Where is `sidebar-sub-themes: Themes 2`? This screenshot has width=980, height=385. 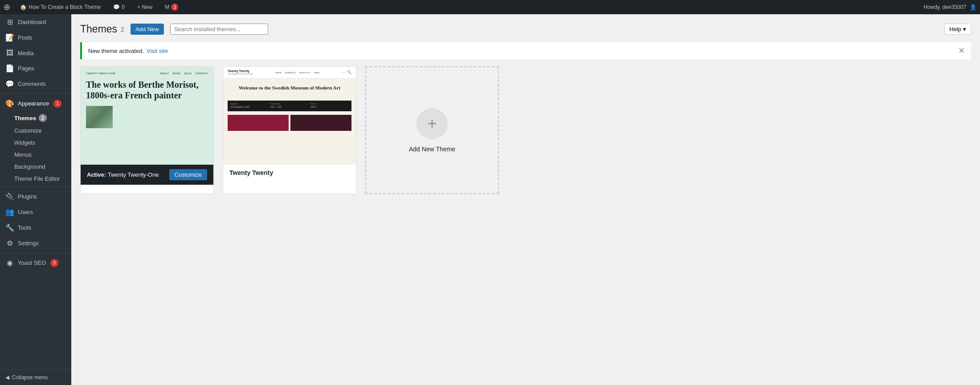 sidebar-sub-themes: Themes 2 is located at coordinates (36, 118).